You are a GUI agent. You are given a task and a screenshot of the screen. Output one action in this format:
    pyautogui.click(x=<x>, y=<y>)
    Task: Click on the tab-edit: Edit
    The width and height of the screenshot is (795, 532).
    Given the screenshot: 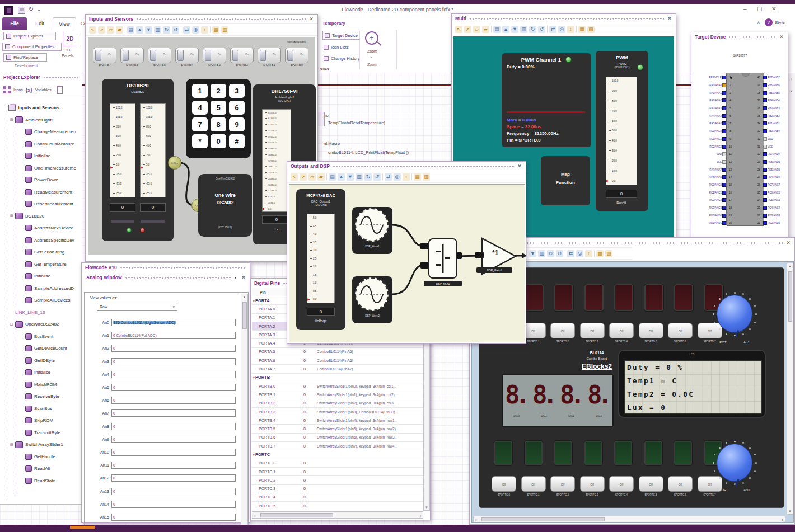 What is the action you would take?
    pyautogui.click(x=40, y=23)
    